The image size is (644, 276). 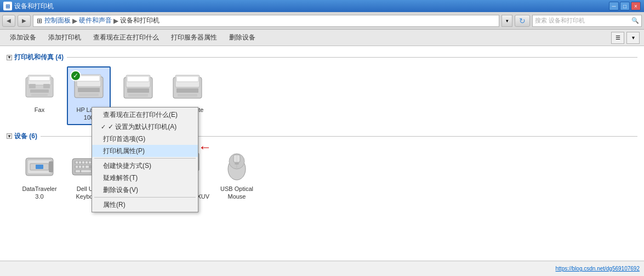 What do you see at coordinates (145, 190) in the screenshot?
I see `ctx-remove-device: 删除设备(V)` at bounding box center [145, 190].